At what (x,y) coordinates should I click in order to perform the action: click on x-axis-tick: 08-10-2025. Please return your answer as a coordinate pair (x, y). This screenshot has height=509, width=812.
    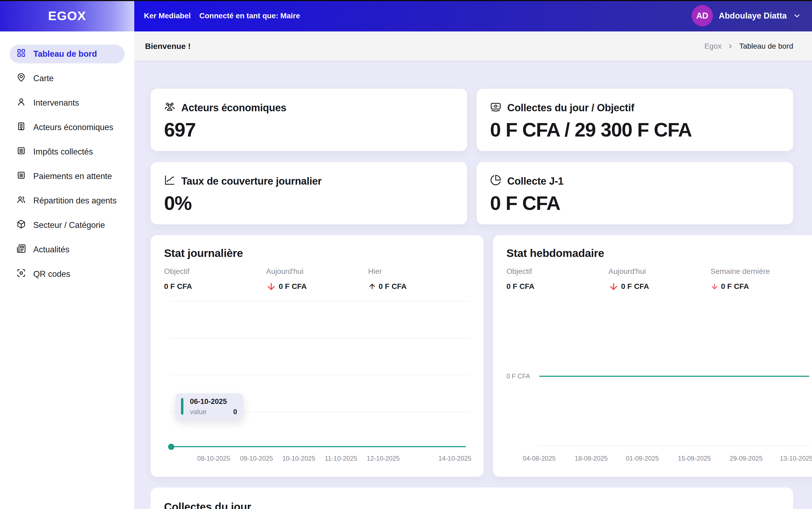
    Looking at the image, I should click on (214, 459).